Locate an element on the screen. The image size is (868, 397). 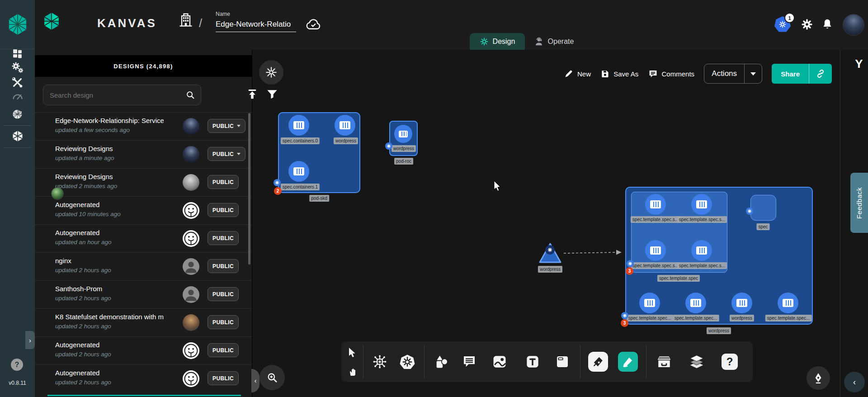
error-badge: 2 is located at coordinates (278, 191).